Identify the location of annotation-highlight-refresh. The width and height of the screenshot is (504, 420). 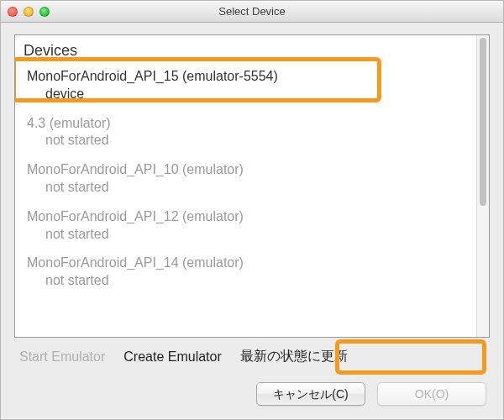
(411, 357).